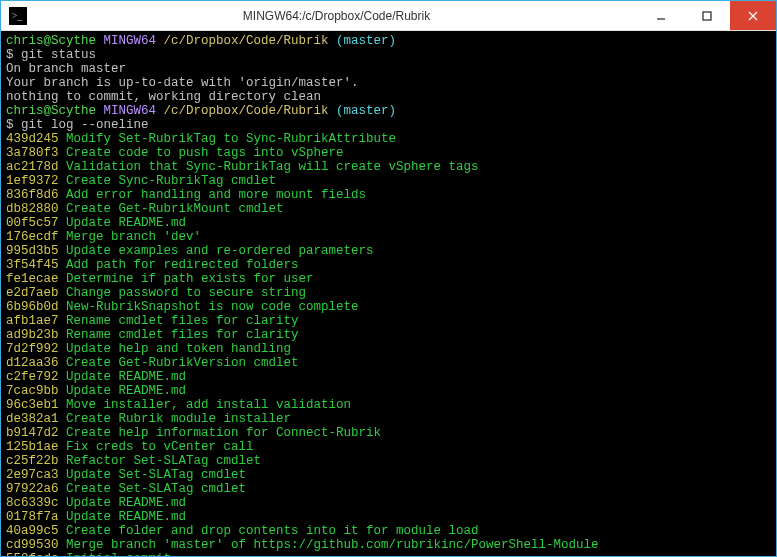  Describe the element at coordinates (388, 489) in the screenshot. I see `git-log-row: 97922a6 Create Set-SLATag cmdlet` at that location.